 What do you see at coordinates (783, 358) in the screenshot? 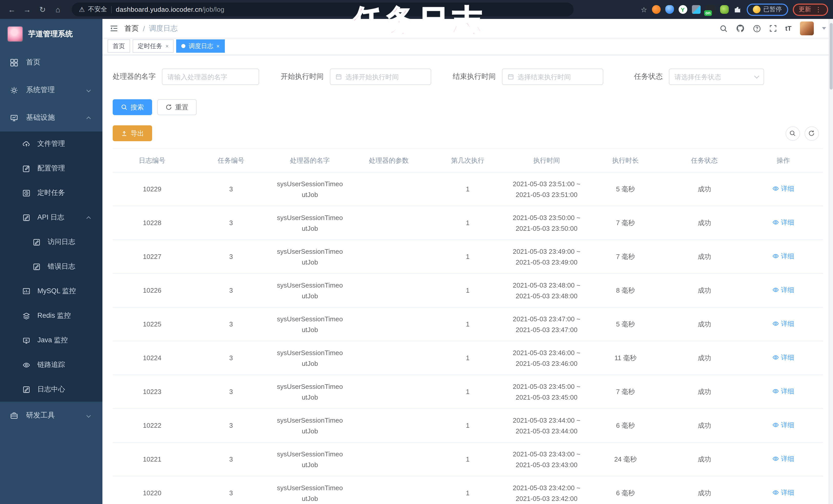
I see `cell-action: 详细` at bounding box center [783, 358].